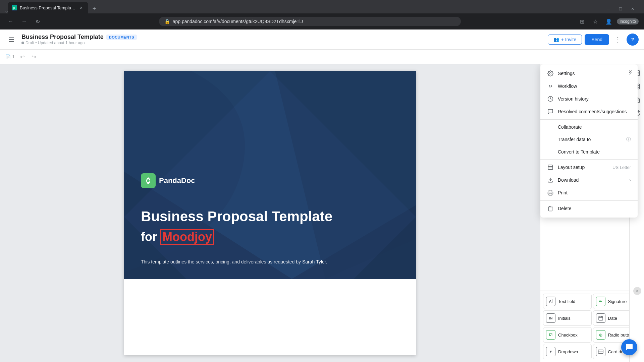 The width and height of the screenshot is (644, 362). Describe the element at coordinates (589, 180) in the screenshot. I see `menu-item-download: Download ›` at that location.